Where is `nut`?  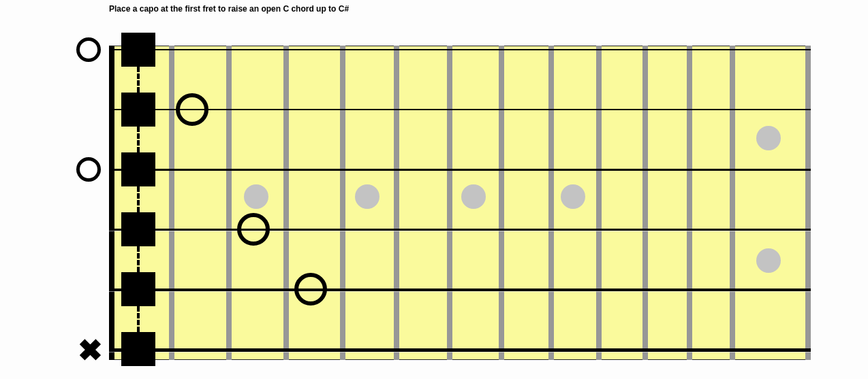 nut is located at coordinates (112, 203).